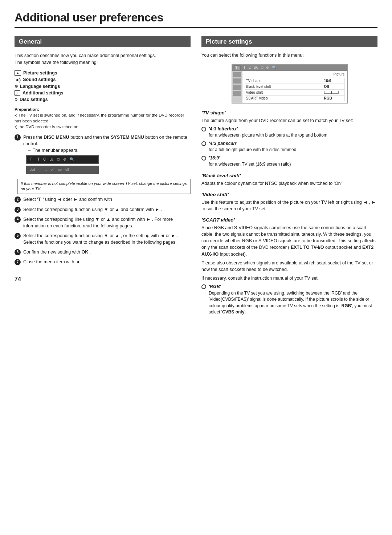  What do you see at coordinates (107, 262) in the screenshot?
I see `step-7-content: Close the menu item with ◄ .` at bounding box center [107, 262].